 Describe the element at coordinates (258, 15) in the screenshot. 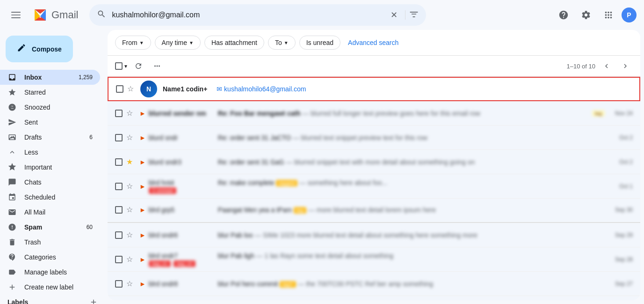

I see `search-bar: ✕` at that location.